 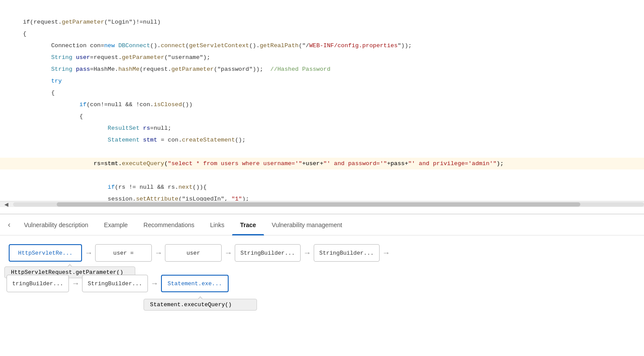 What do you see at coordinates (217, 225) in the screenshot?
I see `tab-links: Links` at bounding box center [217, 225].